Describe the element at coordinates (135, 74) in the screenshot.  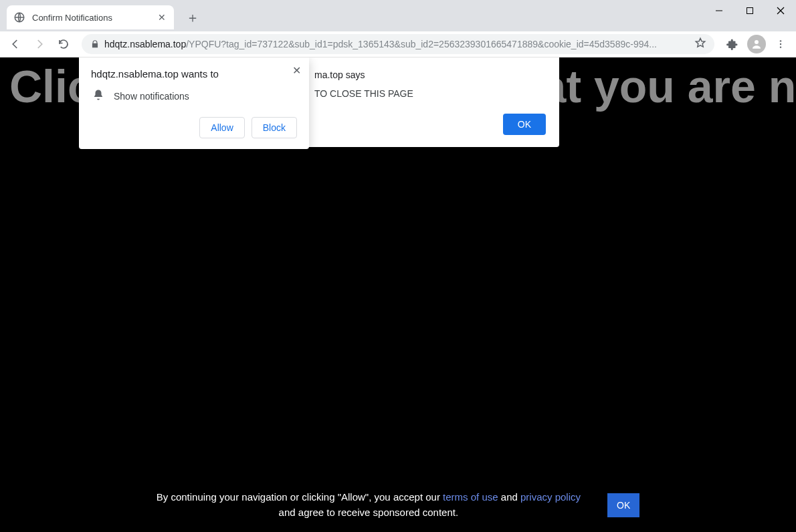
I see `permission-site: hdqtz.nsablema.top` at that location.